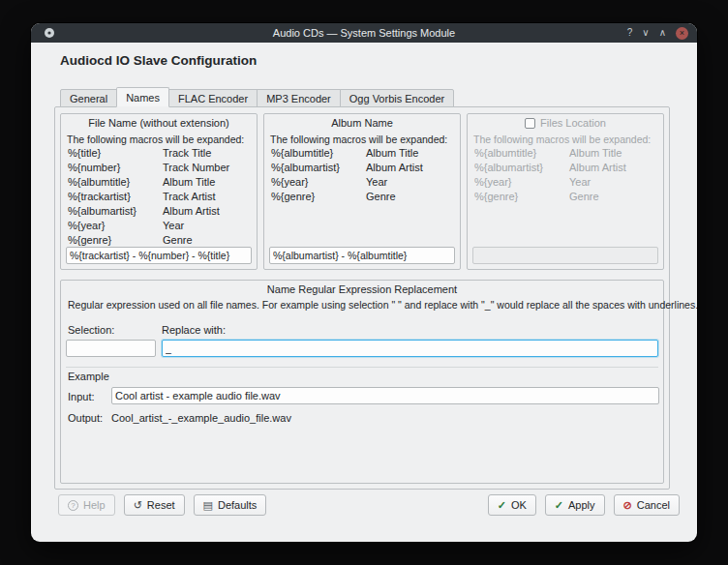  What do you see at coordinates (143, 97) in the screenshot?
I see `tab-names: Names` at bounding box center [143, 97].